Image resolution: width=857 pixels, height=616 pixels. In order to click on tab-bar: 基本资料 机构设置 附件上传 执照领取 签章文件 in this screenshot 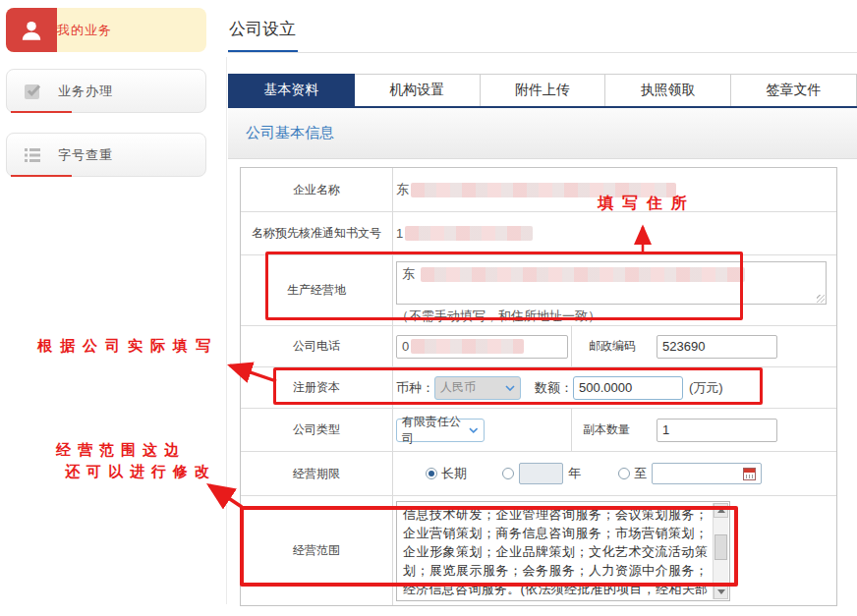, I will do `click(543, 90)`.